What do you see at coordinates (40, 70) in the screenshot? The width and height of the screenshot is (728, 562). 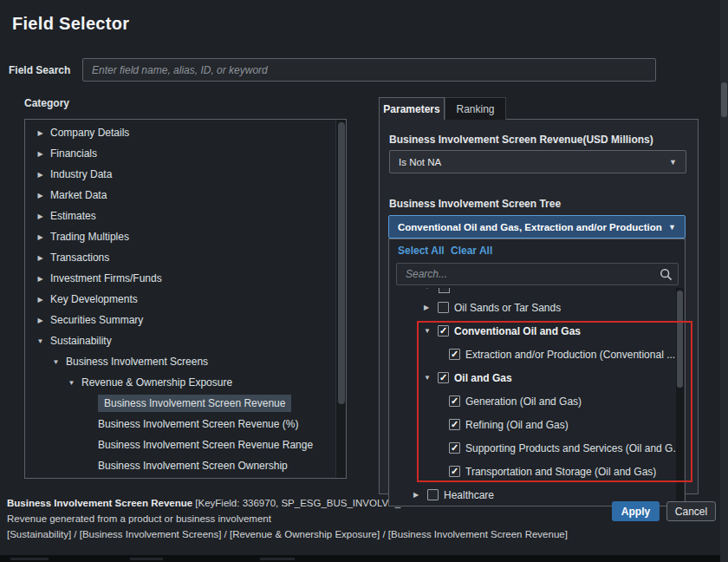 I see `field-search-label: Field Search` at bounding box center [40, 70].